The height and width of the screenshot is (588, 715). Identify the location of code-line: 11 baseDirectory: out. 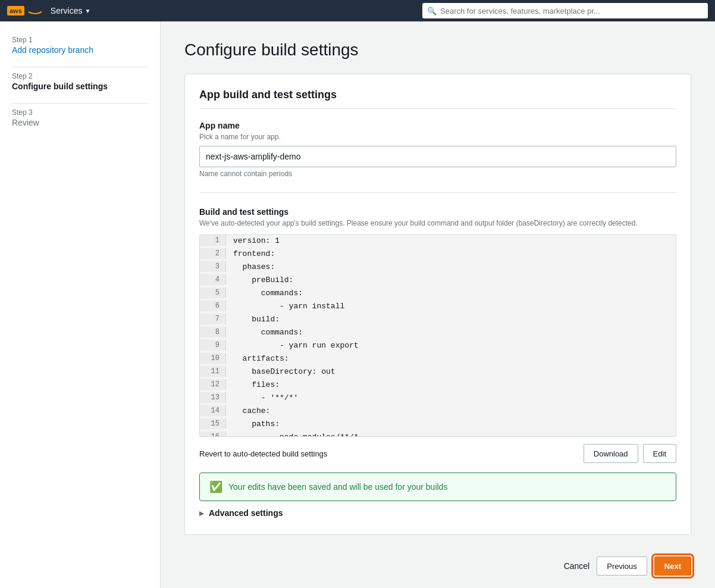
(438, 373).